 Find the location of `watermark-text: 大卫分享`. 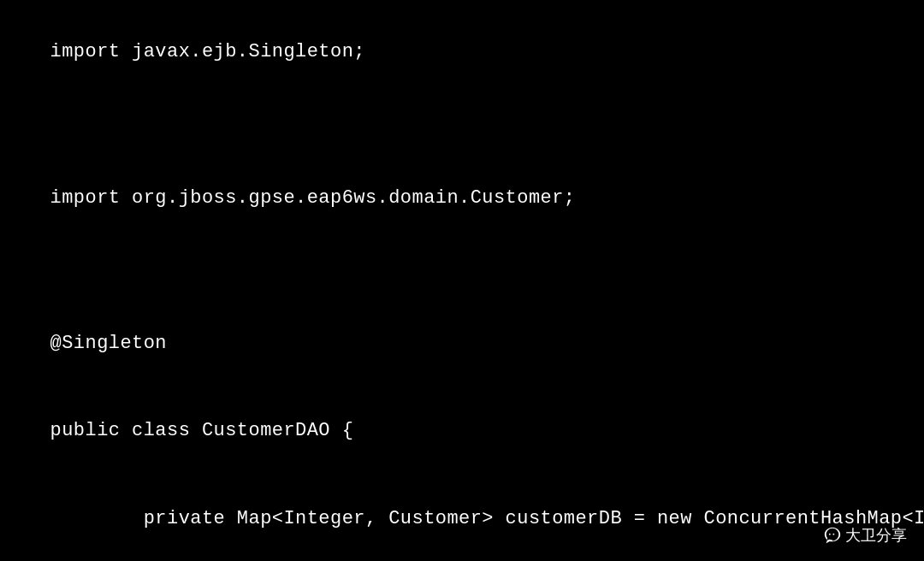

watermark-text: 大卫分享 is located at coordinates (876, 535).